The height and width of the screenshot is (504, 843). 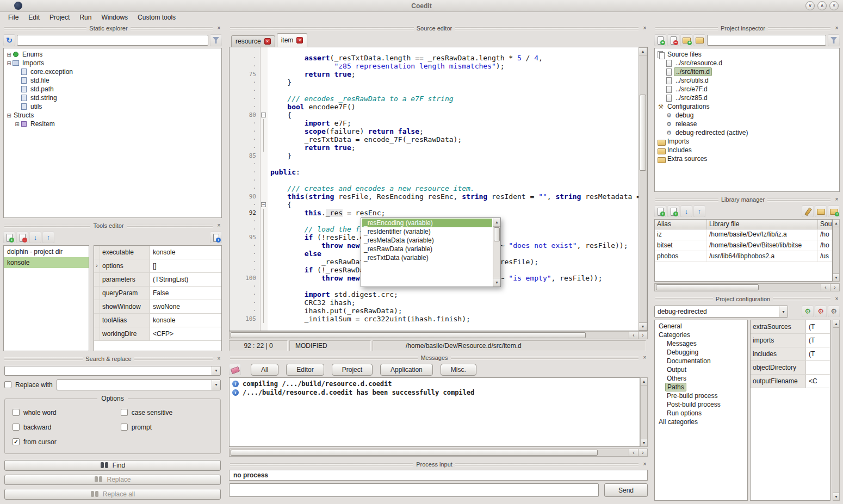 I want to click on completion-scrollbar: ▲ ▼, so click(x=497, y=252).